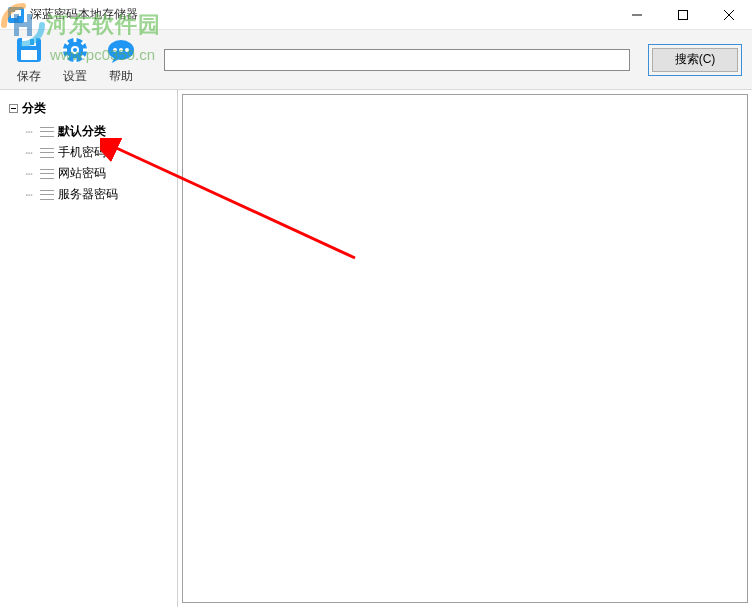  I want to click on minimize-button, so click(637, 15).